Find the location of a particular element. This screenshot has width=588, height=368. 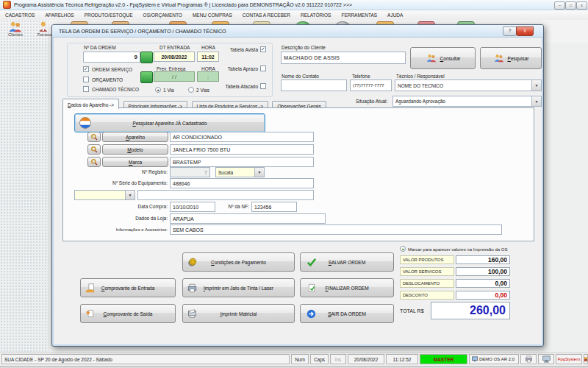

extra-field is located at coordinates (226, 195).